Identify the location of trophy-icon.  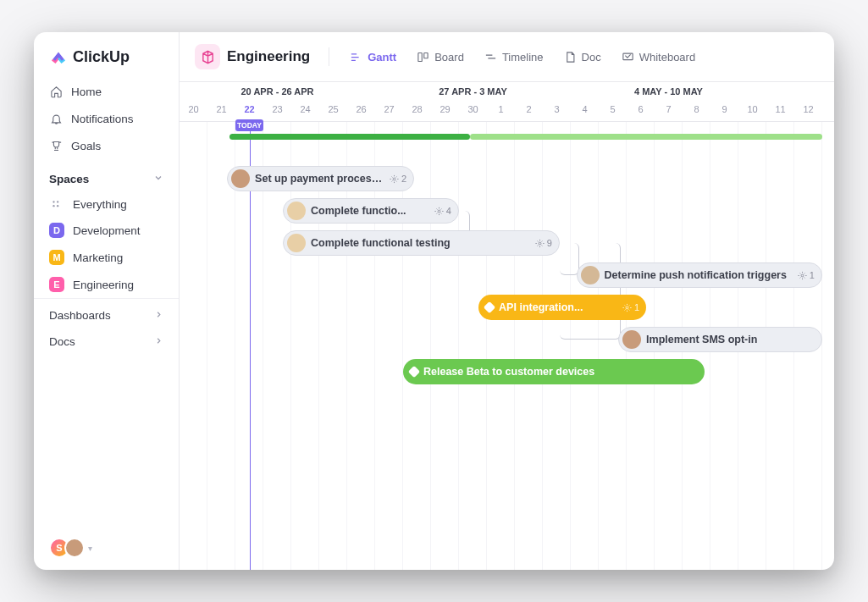
(56, 146).